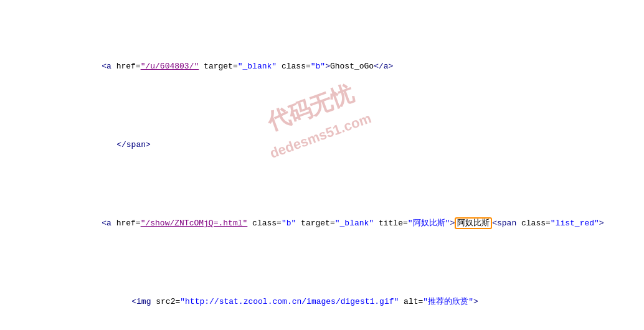 This screenshot has width=644, height=330. Describe the element at coordinates (322, 224) in the screenshot. I see `code-line-3: <a href="/show/ZNTcOMjQ=.html" class="b"…` at that location.